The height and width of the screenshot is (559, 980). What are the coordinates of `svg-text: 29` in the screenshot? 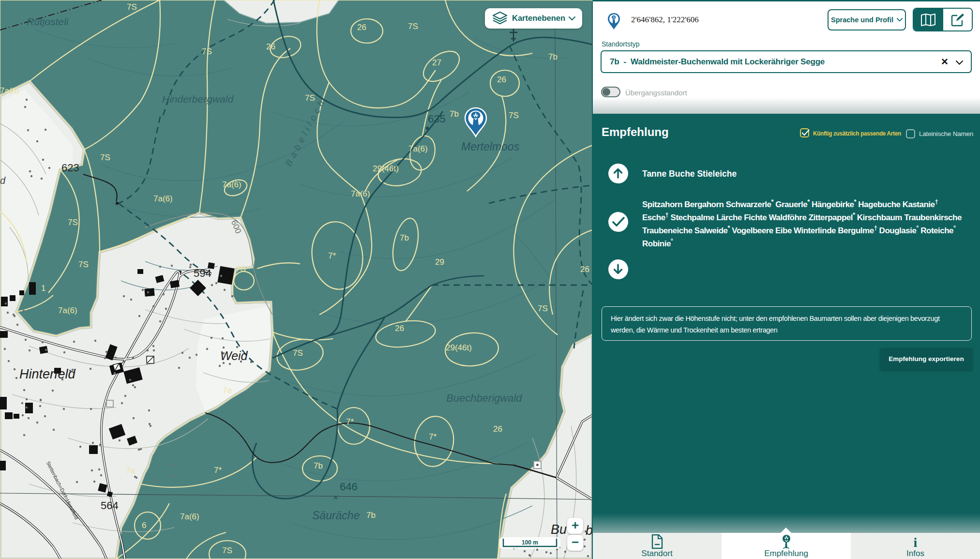 It's located at (439, 262).